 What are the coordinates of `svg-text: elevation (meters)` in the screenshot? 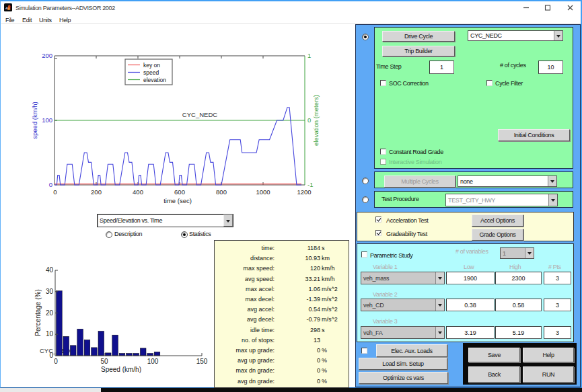 It's located at (316, 120).